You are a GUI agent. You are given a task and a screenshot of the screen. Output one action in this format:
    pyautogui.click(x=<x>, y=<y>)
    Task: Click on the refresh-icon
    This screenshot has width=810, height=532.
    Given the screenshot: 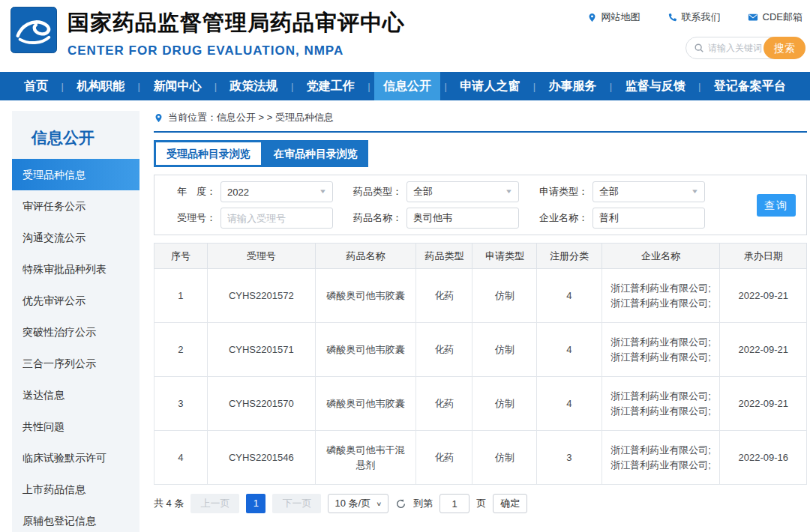 What is the action you would take?
    pyautogui.click(x=400, y=504)
    